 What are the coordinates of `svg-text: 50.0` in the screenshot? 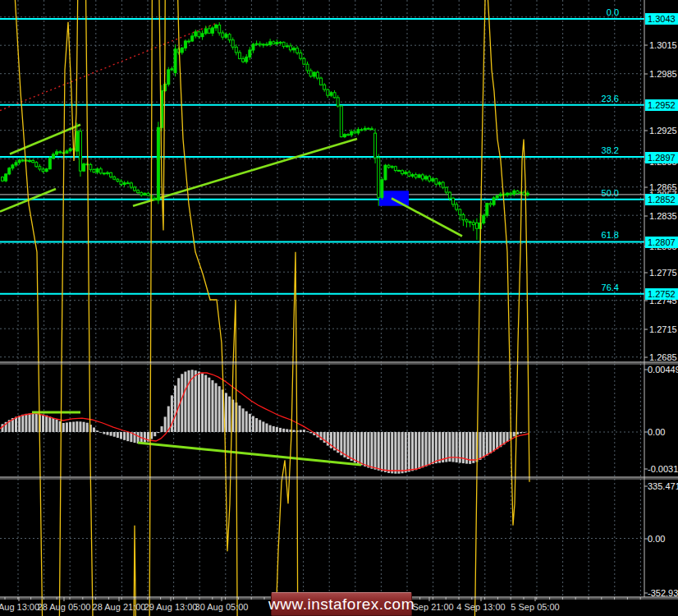 It's located at (611, 193).